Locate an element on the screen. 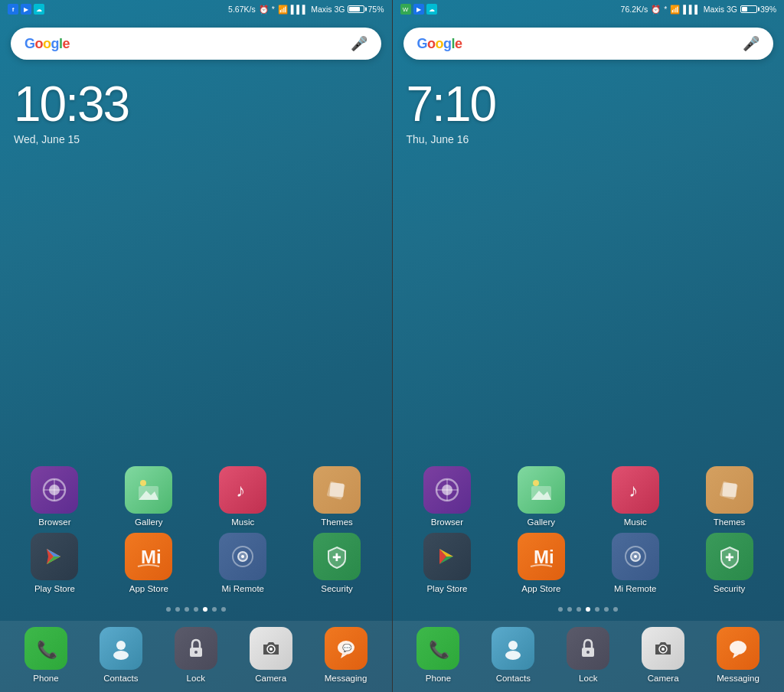 The image size is (784, 692). status-icons-right: W ▶ ☁ is located at coordinates (419, 9).